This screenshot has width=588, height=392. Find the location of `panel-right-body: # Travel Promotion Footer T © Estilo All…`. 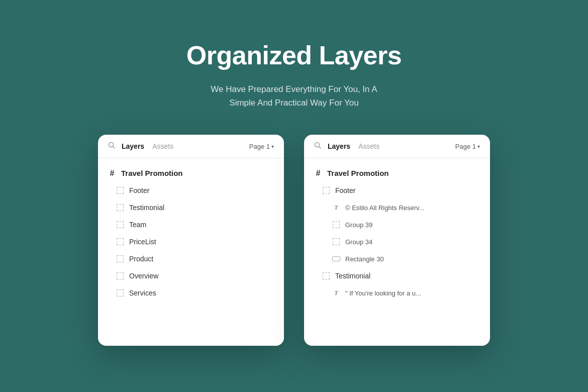

panel-right-body: # Travel Promotion Footer T © Estilo All… is located at coordinates (397, 233).